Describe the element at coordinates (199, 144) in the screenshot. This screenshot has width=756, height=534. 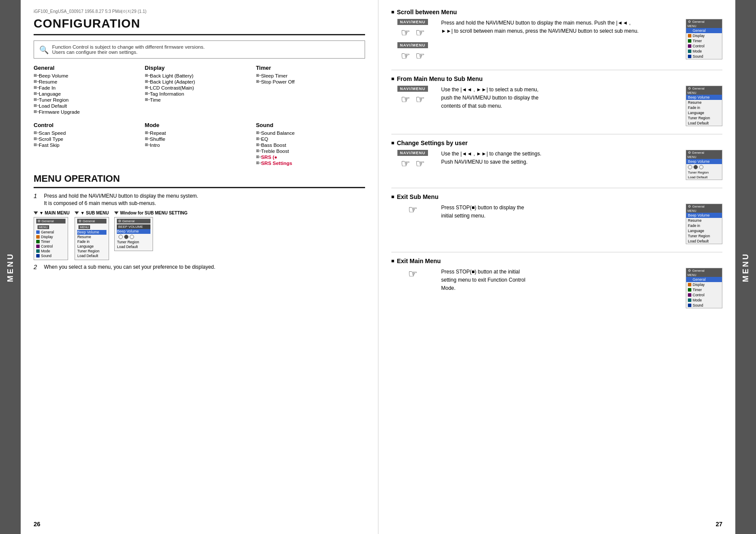
I see `menu-config-grid-2: Control Scan Speed Scroll Type Fast Skip…` at that location.